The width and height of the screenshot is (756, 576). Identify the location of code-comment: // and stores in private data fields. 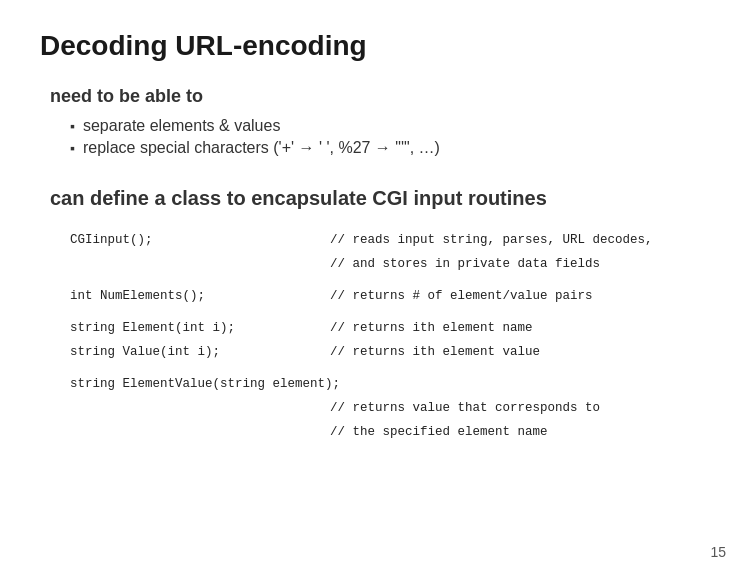
(465, 264).